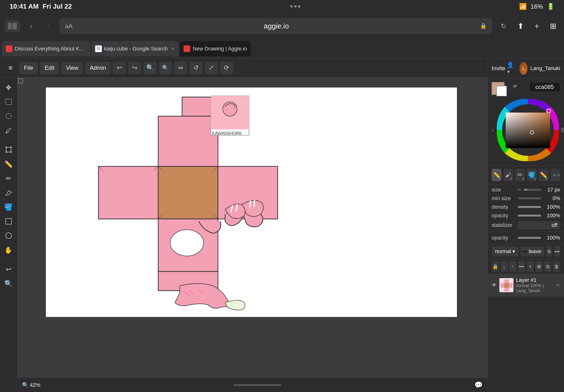 The image size is (564, 392). Describe the element at coordinates (529, 207) in the screenshot. I see `density-slider` at that location.